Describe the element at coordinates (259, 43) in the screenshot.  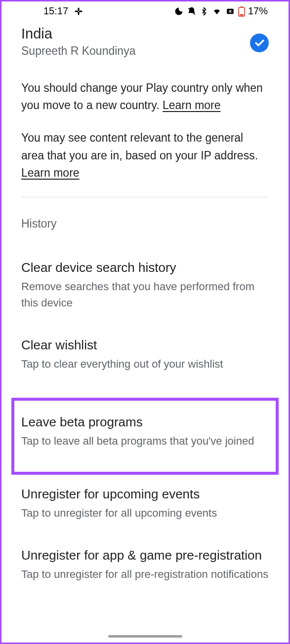
I see `selected-check-icon` at that location.